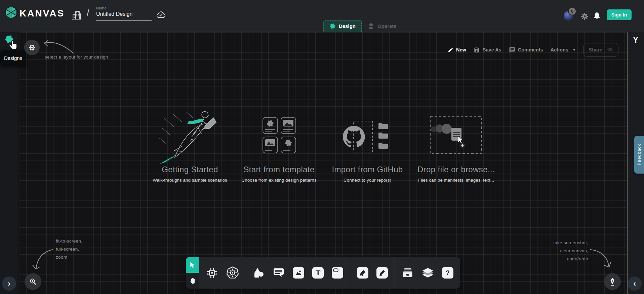  Describe the element at coordinates (77, 57) in the screenshot. I see `layout-hint-text: select a layout for your design` at that location.